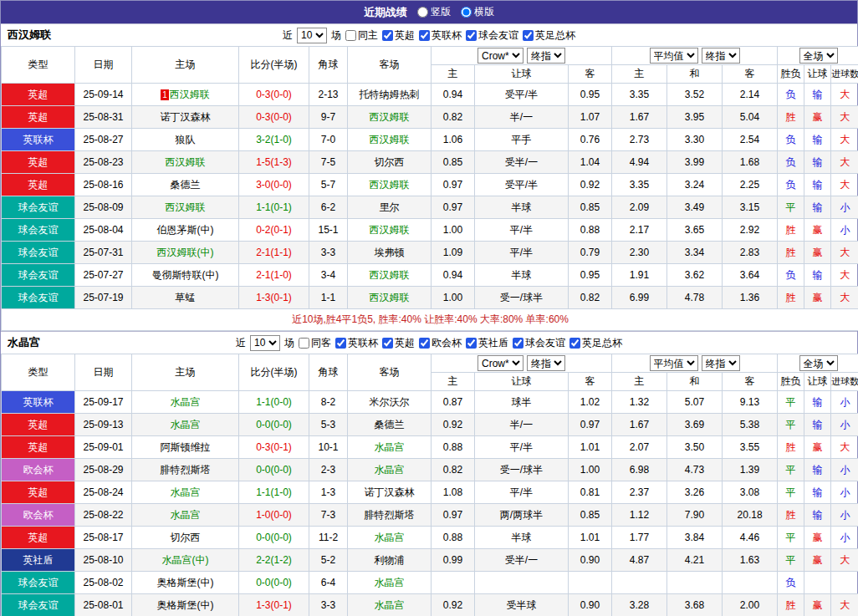 This screenshot has height=616, width=858. I want to click on near-label: 近, so click(288, 35).